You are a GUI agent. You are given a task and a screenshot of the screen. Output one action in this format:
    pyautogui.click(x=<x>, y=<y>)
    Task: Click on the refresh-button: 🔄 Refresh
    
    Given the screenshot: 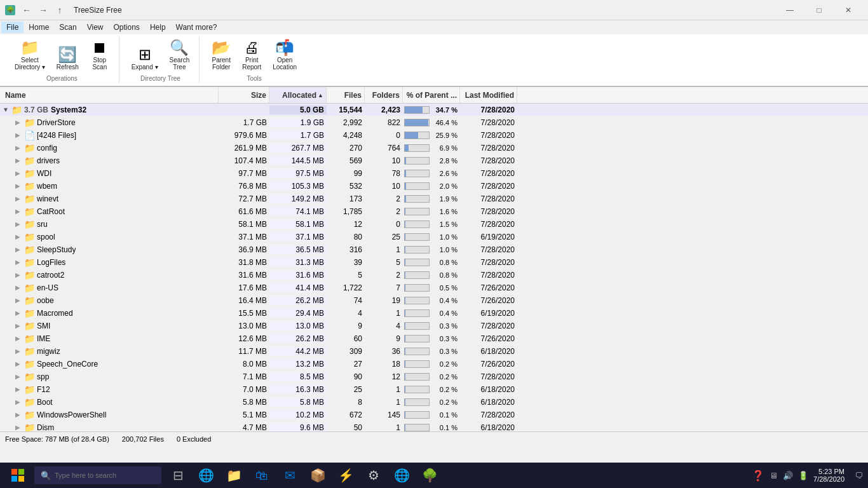 What is the action you would take?
    pyautogui.click(x=67, y=58)
    